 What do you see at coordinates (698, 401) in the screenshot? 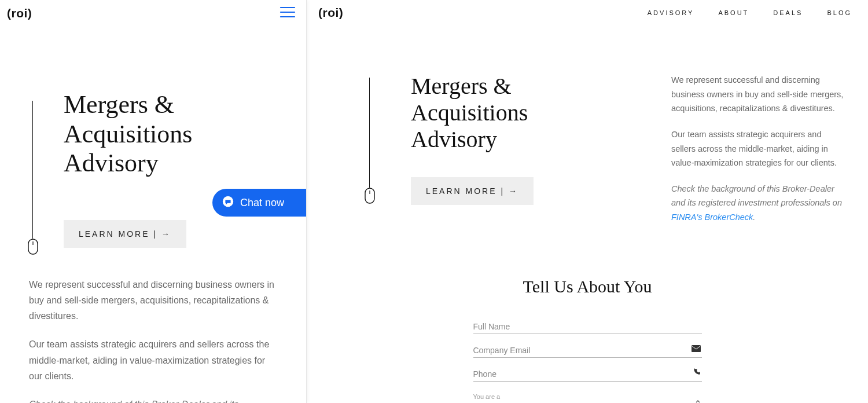
I see `chevron-updown-icon` at bounding box center [698, 401].